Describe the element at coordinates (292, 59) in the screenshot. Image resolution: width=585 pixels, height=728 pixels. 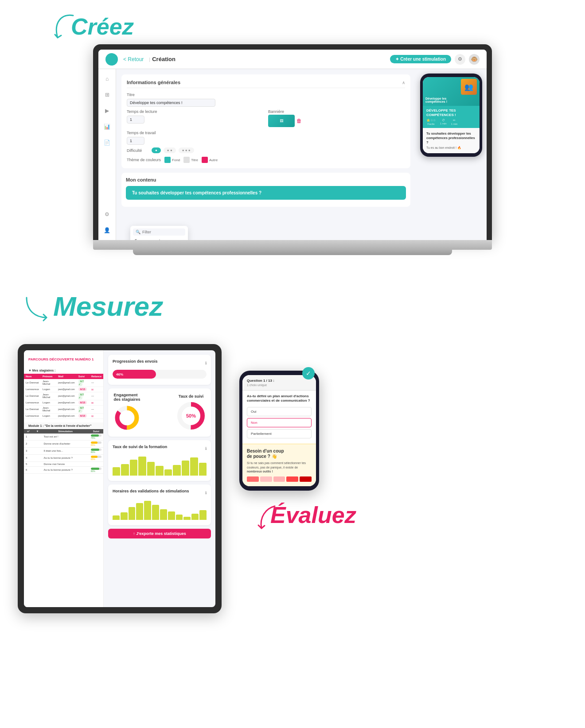
I see `app-header: < Retour | Création ✦ Créer une stimulat…` at that location.